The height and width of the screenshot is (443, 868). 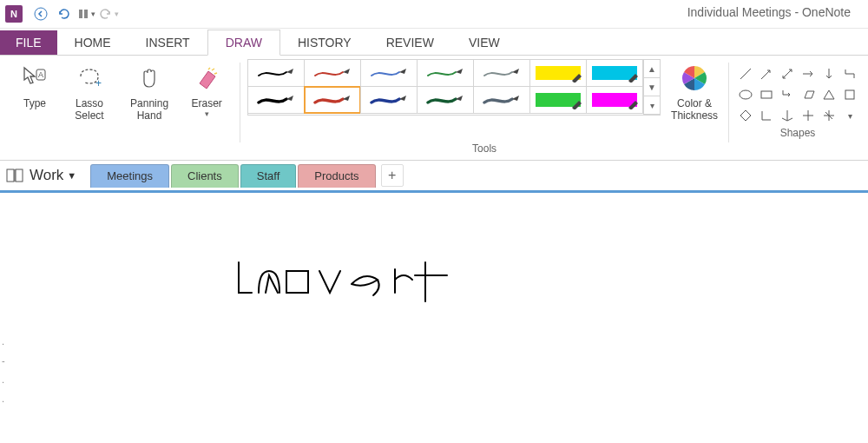 What do you see at coordinates (337, 175) in the screenshot?
I see `section-tab-label: Products` at bounding box center [337, 175].